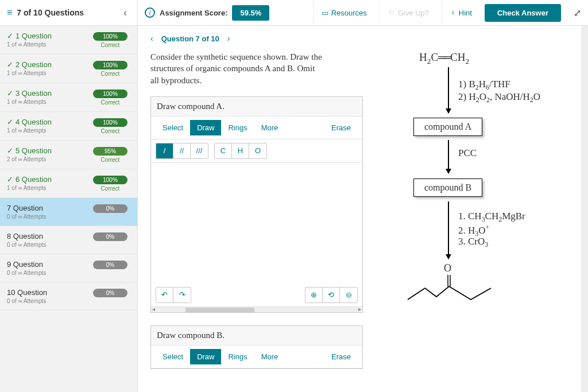 This screenshot has width=588, height=392. What do you see at coordinates (51, 13) in the screenshot?
I see `question-progress: 7 of 10 Questions` at bounding box center [51, 13].